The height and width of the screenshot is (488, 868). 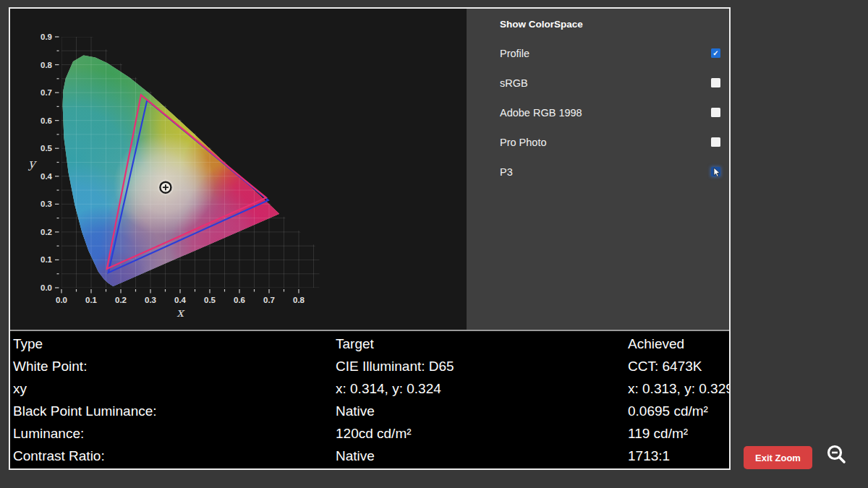 I want to click on table-cell-4-1: Native, so click(x=479, y=455).